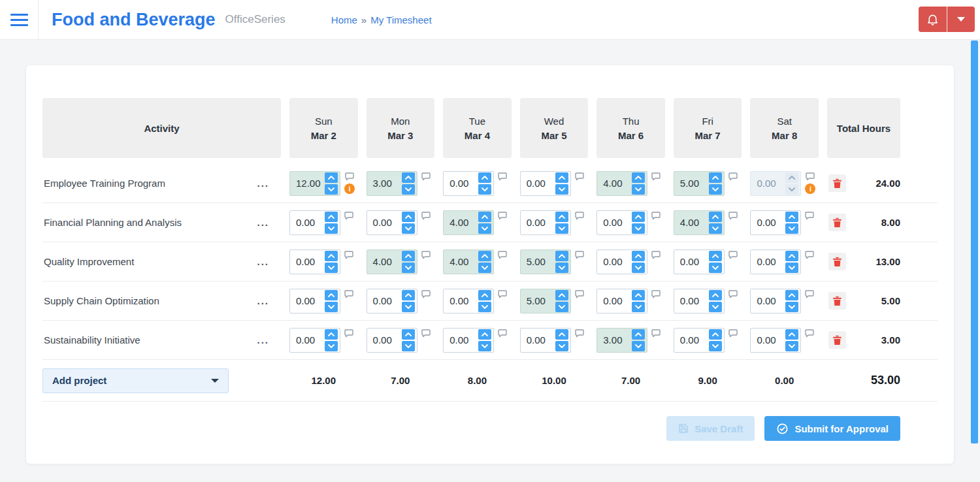 This screenshot has width=980, height=482. What do you see at coordinates (344, 20) in the screenshot?
I see `breadcrumb-home-link: Home` at bounding box center [344, 20].